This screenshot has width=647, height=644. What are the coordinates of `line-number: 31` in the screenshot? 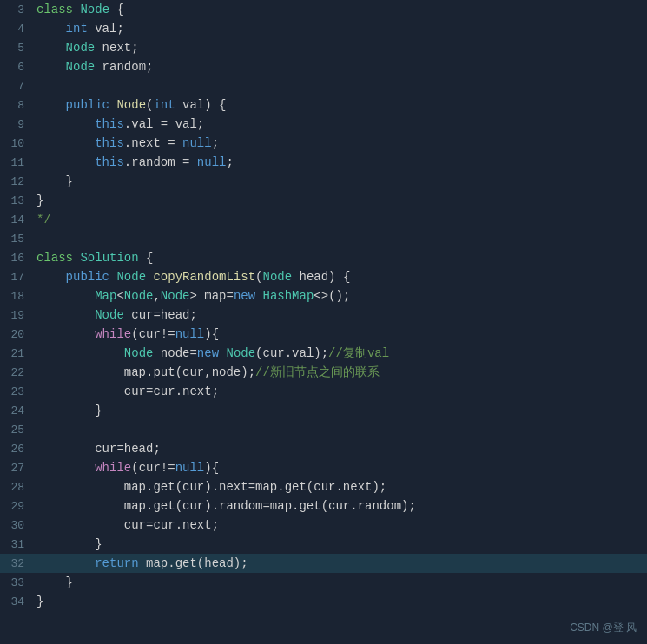 It's located at (17, 545).